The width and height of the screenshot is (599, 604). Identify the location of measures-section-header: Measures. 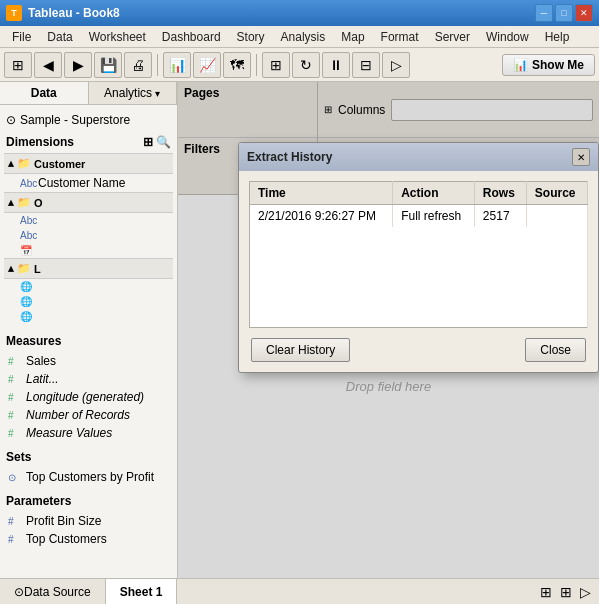
(88, 341).